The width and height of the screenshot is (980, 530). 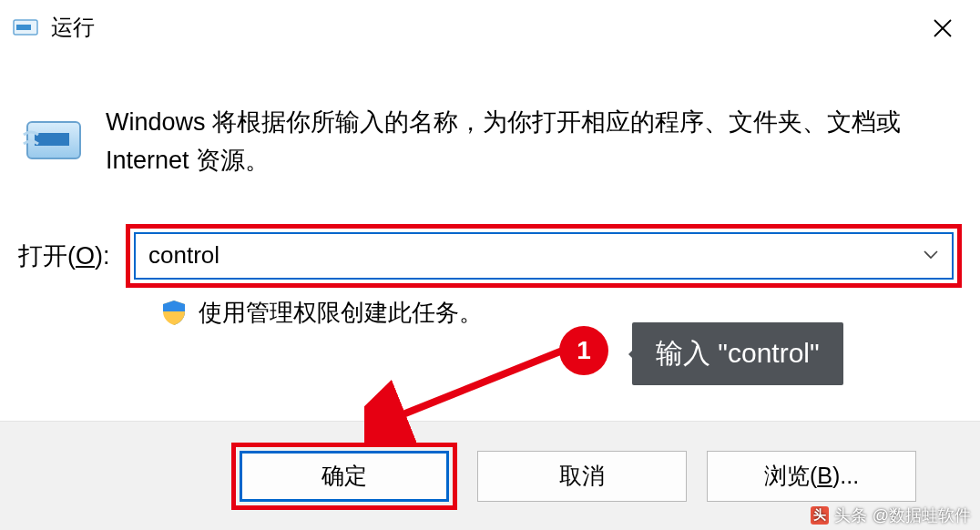 What do you see at coordinates (174, 312) in the screenshot?
I see `shield-icon` at bounding box center [174, 312].